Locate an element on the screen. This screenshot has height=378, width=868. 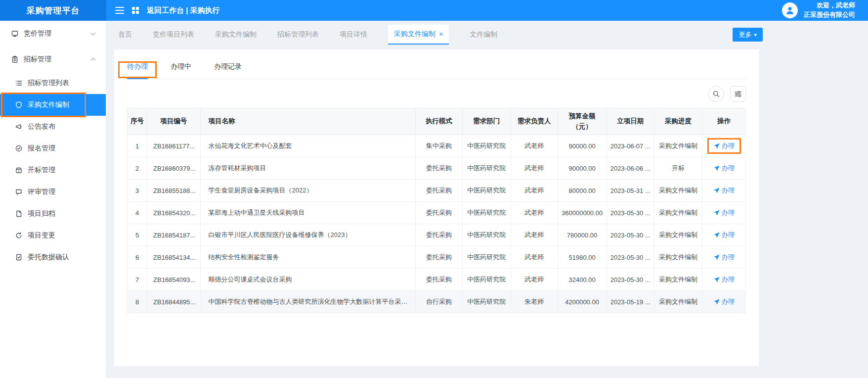
table-row: 5 ZB16854187... 白银市平川区人民医院医疗设备维修保养（2023）… is located at coordinates (437, 236).